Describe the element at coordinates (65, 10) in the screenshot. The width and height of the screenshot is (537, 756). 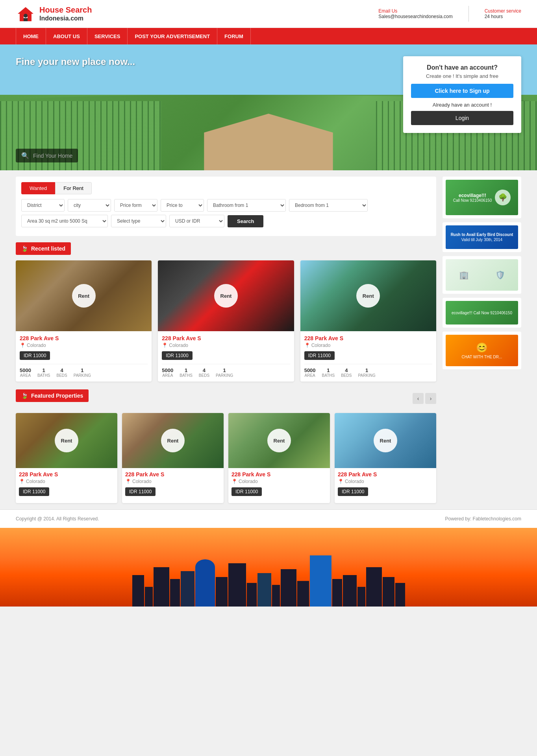
I see `logo-house-search: House Search` at that location.